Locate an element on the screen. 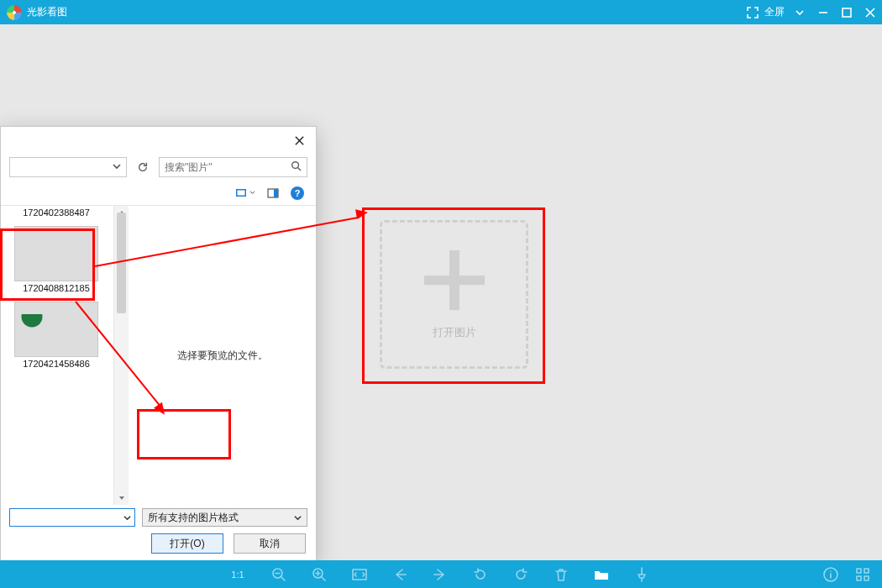  folder-open-icon is located at coordinates (601, 575).